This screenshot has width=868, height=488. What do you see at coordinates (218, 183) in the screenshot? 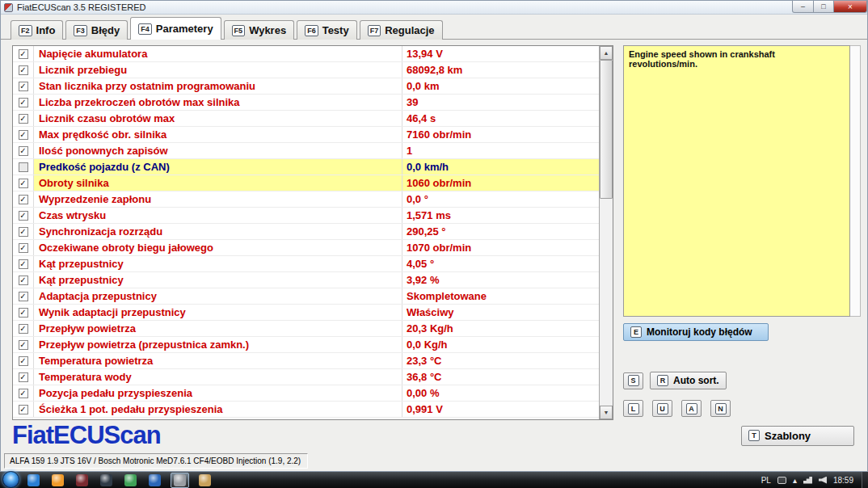
I see `parameter-name: Obroty silnika` at bounding box center [218, 183].